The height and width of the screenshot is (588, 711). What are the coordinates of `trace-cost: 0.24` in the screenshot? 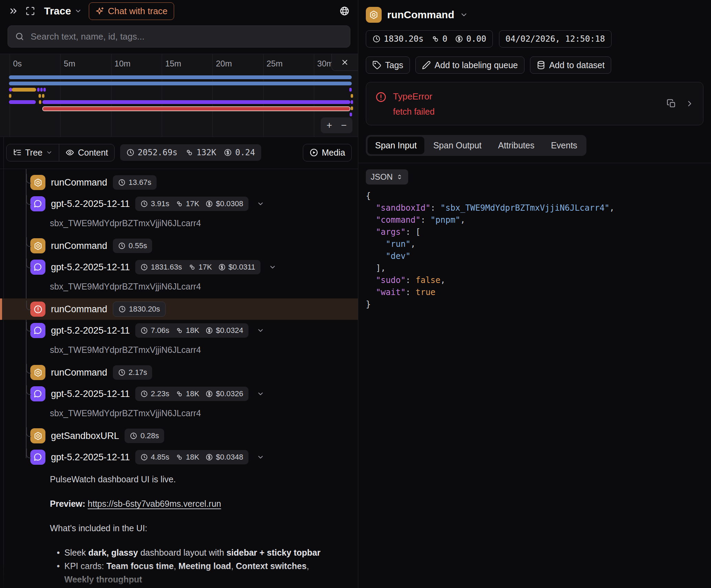 It's located at (240, 153).